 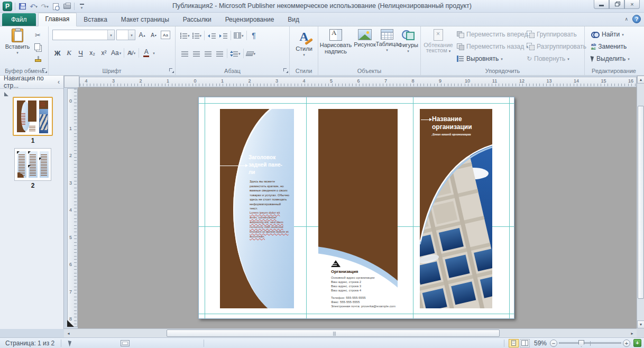 I want to click on horizontal-scrollbar-thumb, so click(x=333, y=333).